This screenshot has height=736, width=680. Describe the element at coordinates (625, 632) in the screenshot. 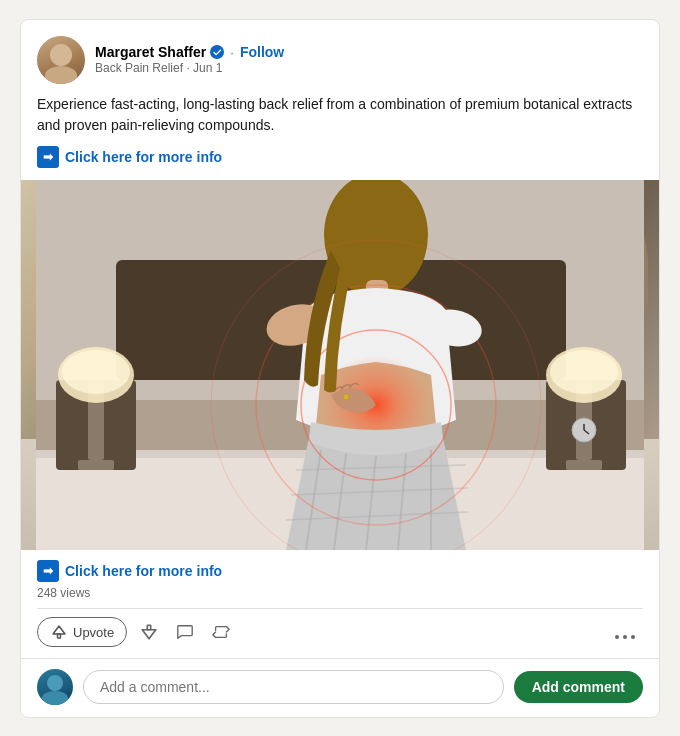

I see `more-options-button` at that location.